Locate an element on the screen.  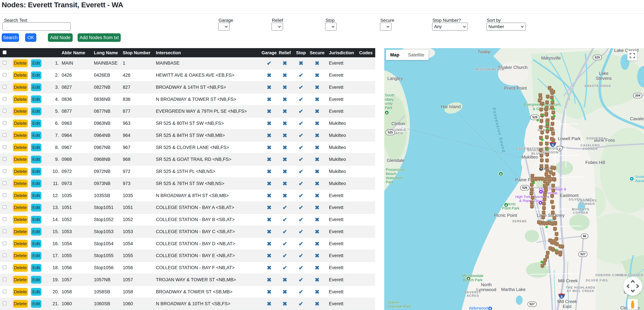
relief-filter-select is located at coordinates (277, 27).